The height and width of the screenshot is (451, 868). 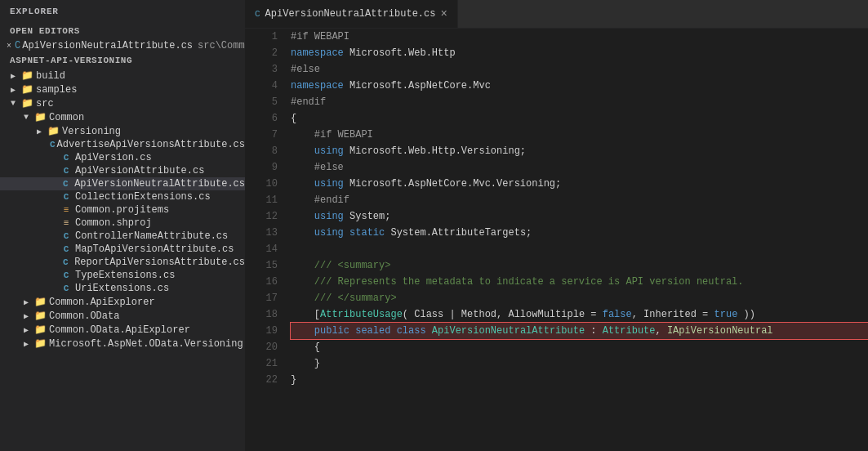 What do you see at coordinates (580, 184) in the screenshot?
I see `code-line: using Microsoft.AspNetCore.Mvc.Versionin…` at bounding box center [580, 184].